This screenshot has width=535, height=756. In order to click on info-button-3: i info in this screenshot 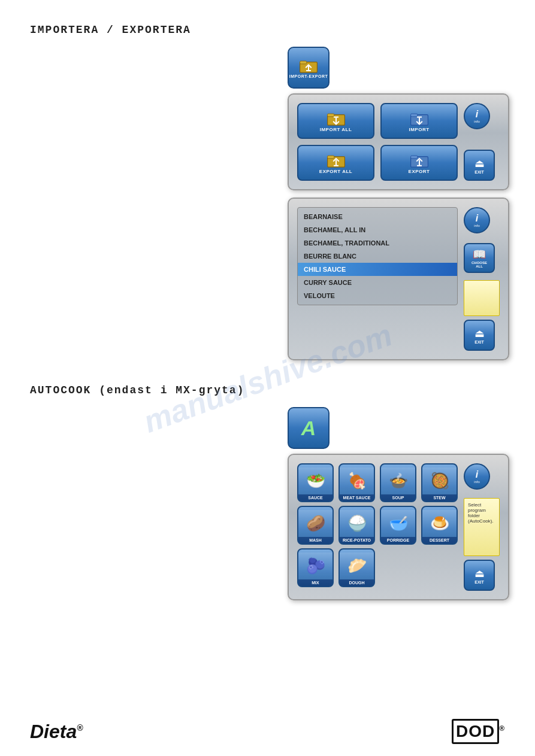, I will do `click(477, 476)`.